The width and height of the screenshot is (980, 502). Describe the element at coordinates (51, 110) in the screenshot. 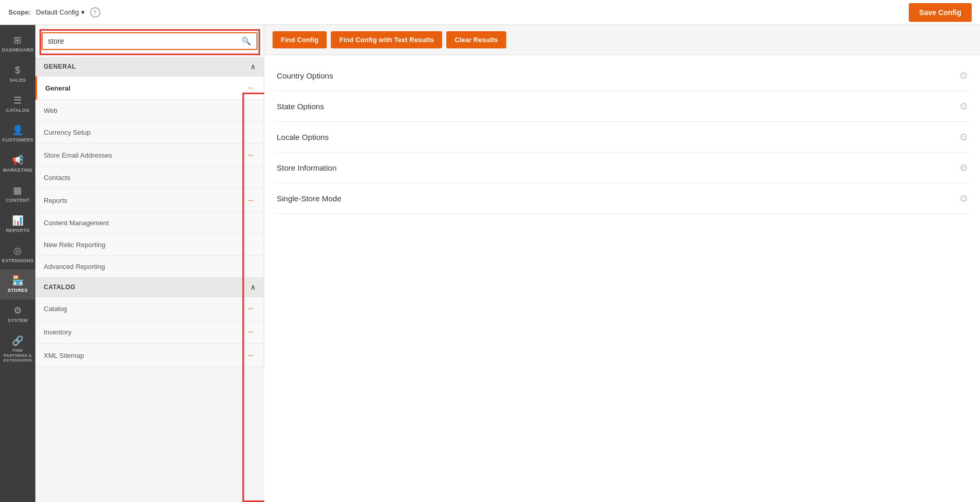

I see `config-item-label: Web` at that location.